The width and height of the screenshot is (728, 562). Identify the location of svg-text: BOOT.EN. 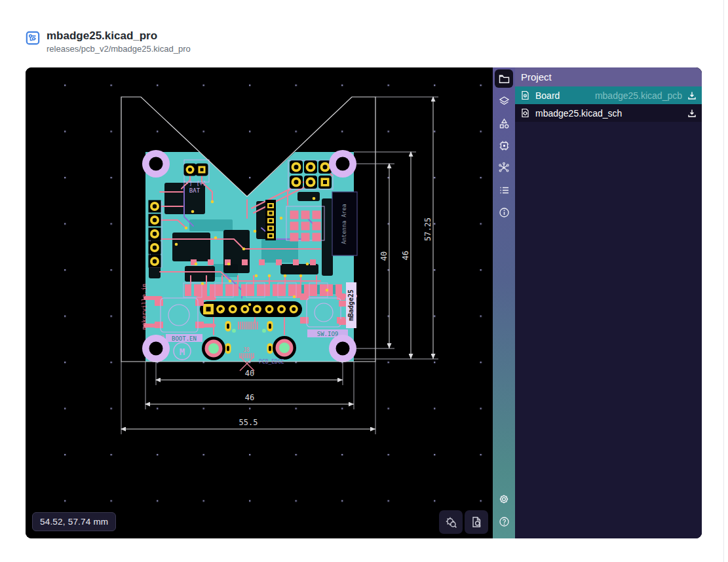
(184, 339).